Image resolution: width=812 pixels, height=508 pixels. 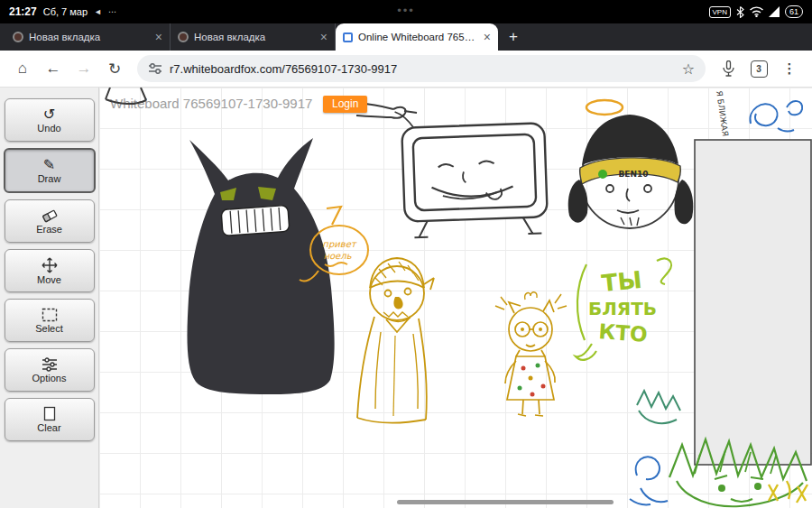 What do you see at coordinates (752, 302) in the screenshot?
I see `side-panel` at bounding box center [752, 302].